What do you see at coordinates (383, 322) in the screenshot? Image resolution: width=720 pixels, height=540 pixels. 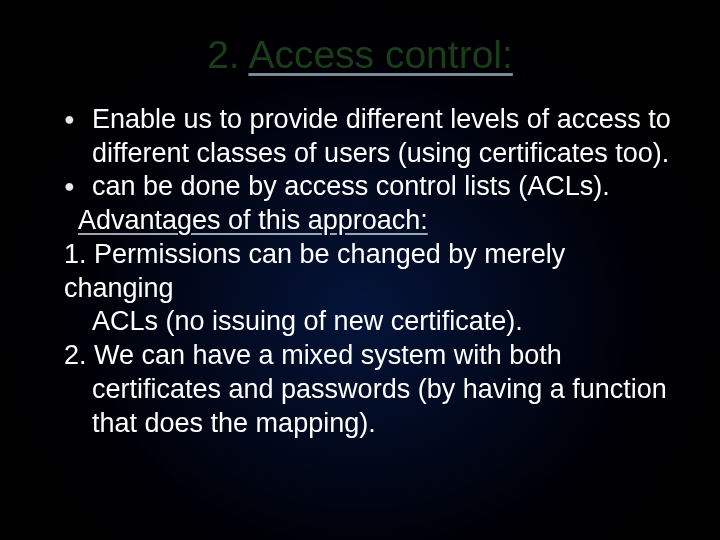 I see `advantage-1-line-2: ACLs (no issuing of new certificate).` at bounding box center [383, 322].